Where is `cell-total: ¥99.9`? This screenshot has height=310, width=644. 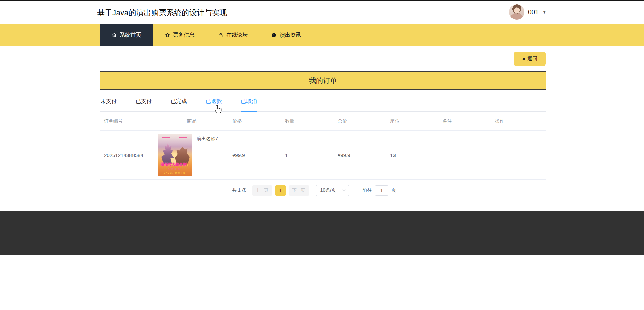
cell-total: ¥99.9 is located at coordinates (360, 155).